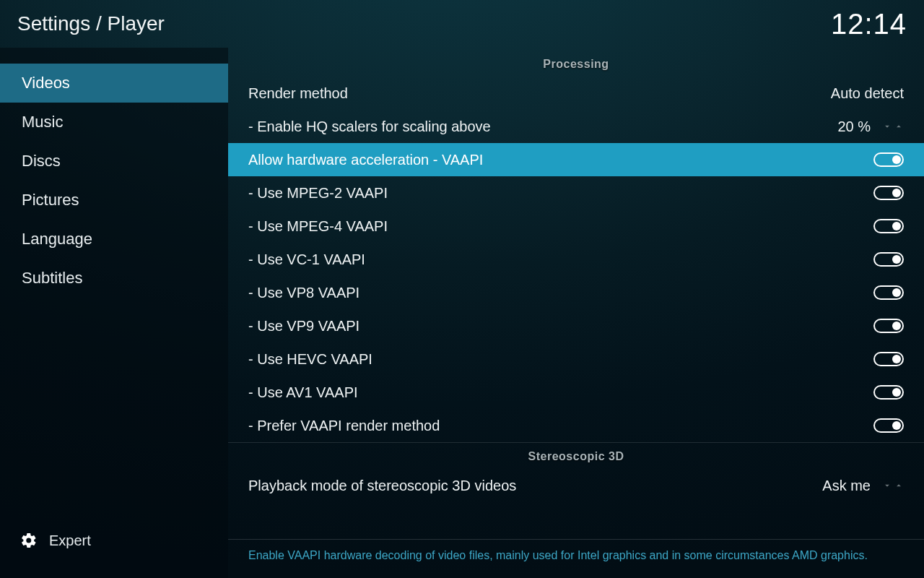 The width and height of the screenshot is (924, 578). I want to click on sidebar-item-label: Pictures, so click(51, 199).